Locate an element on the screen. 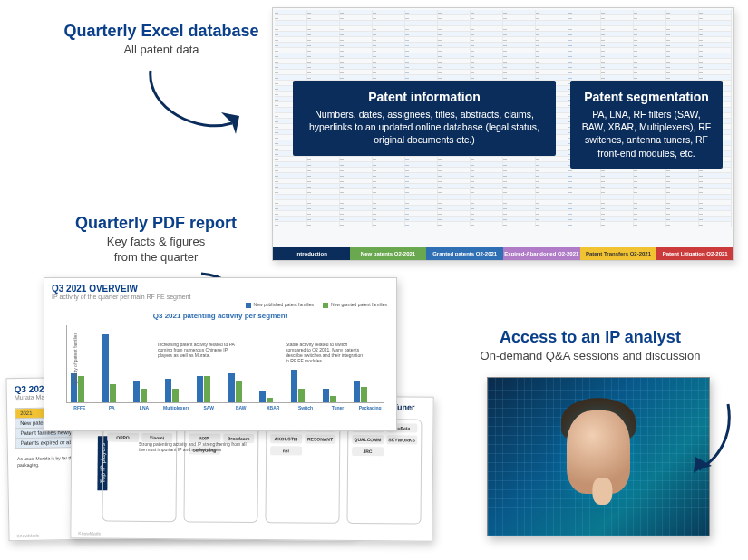 The width and height of the screenshot is (748, 560). company-logo: AKOUSTIS is located at coordinates (287, 439).